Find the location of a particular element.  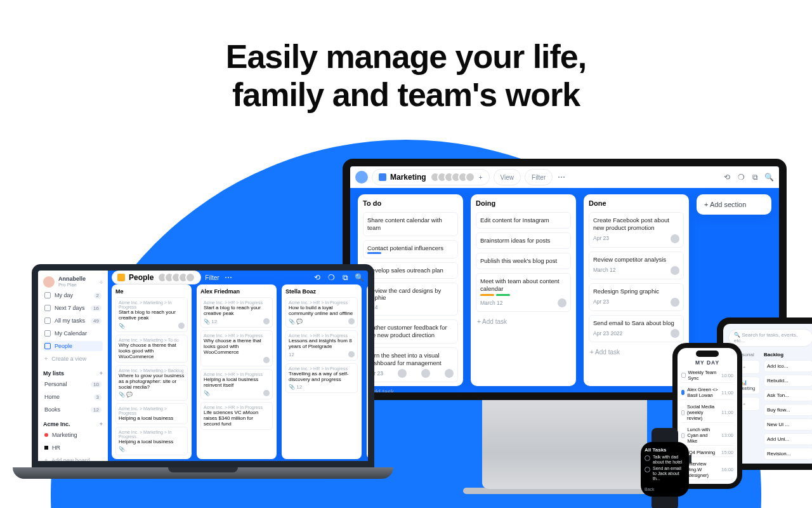

person-column: Me Acme Inc. > Marketing > In ProgressSt… is located at coordinates (152, 372).